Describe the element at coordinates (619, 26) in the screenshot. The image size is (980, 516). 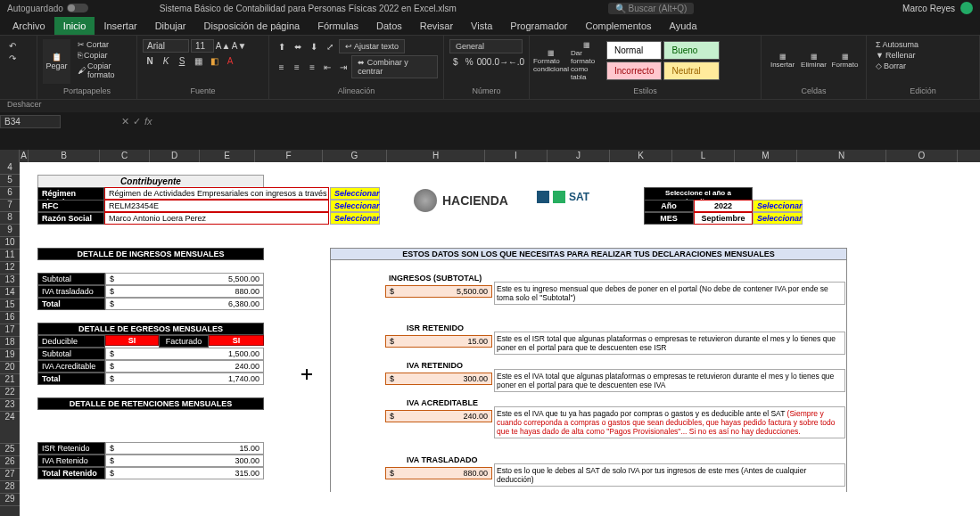
I see `tab-complementos: Complementos` at that location.